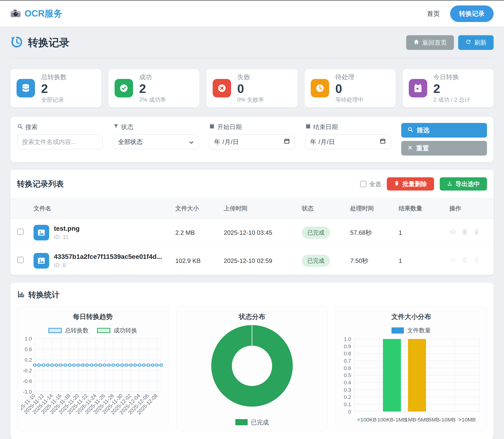 The height and width of the screenshot is (439, 504). What do you see at coordinates (67, 229) in the screenshot?
I see `file-name: test.png` at bounding box center [67, 229].